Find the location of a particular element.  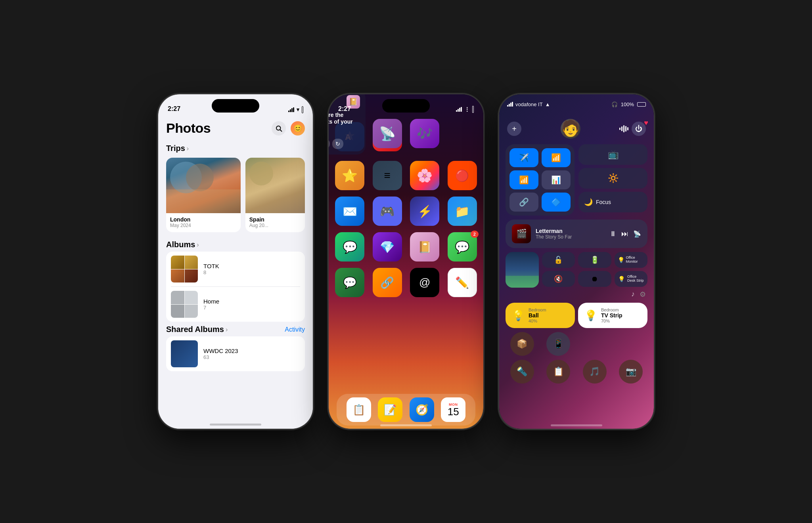

app-cell-speakscreen: 💬 is located at coordinates (350, 282).